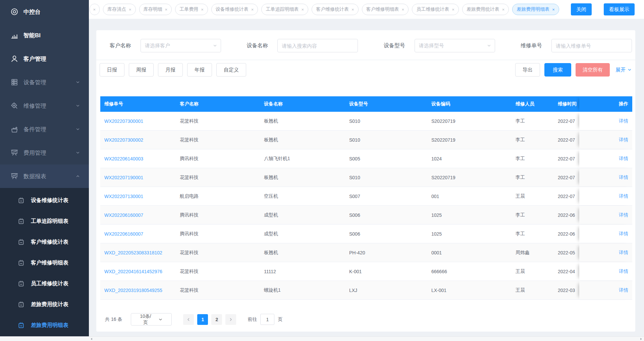  What do you see at coordinates (44, 82) in the screenshot?
I see `sidebar-item-equipment: 设备管理` at bounding box center [44, 82].